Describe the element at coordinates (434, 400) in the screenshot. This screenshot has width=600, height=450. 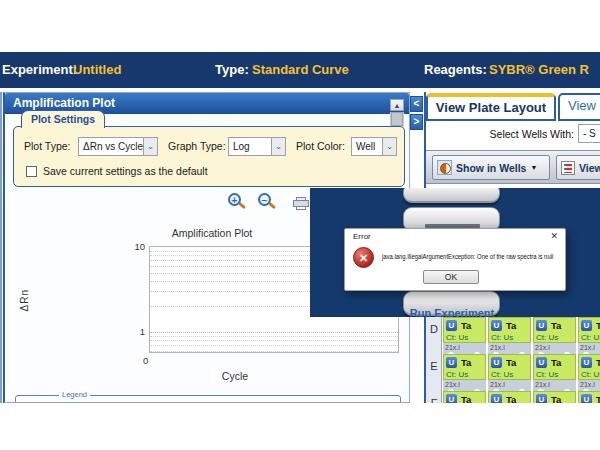
I see `plate-row-label: F` at that location.